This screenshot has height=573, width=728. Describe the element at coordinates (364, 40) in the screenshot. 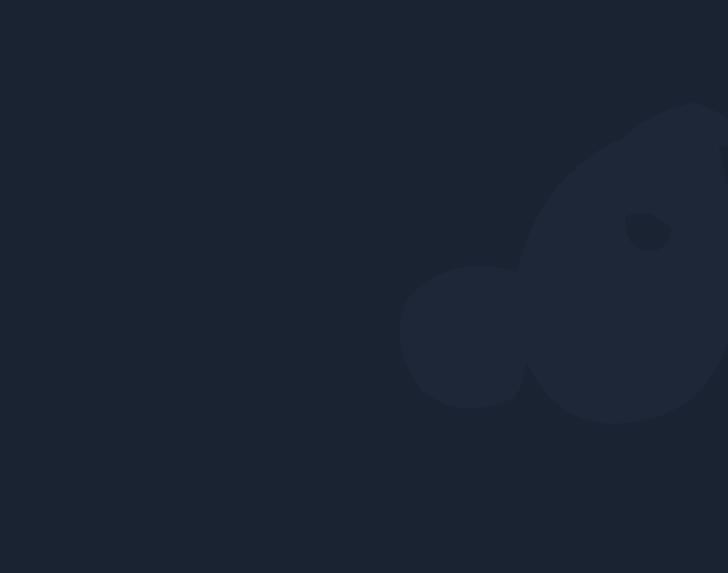

I see `terminal-area` at that location.